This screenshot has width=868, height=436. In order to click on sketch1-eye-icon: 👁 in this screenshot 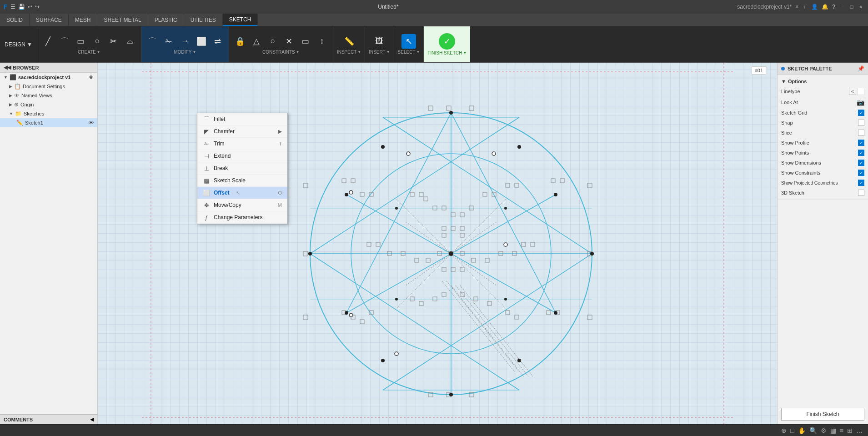, I will do `click(91, 123)`.